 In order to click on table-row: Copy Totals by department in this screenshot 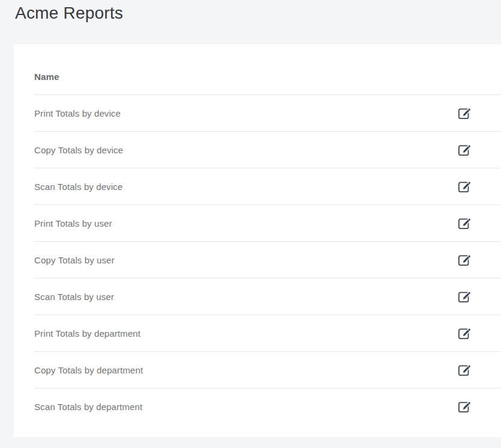, I will do `click(268, 370)`.